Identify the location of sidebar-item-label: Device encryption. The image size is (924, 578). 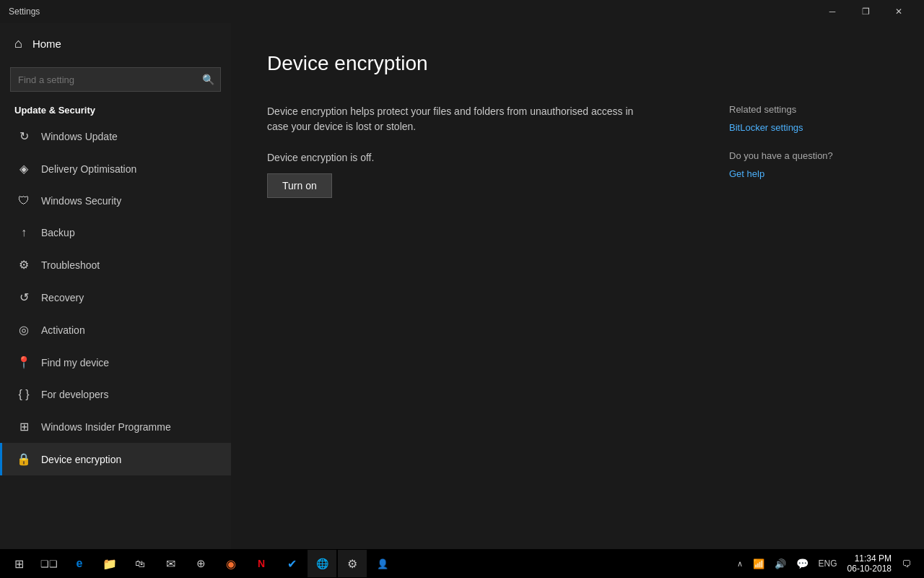
(81, 460).